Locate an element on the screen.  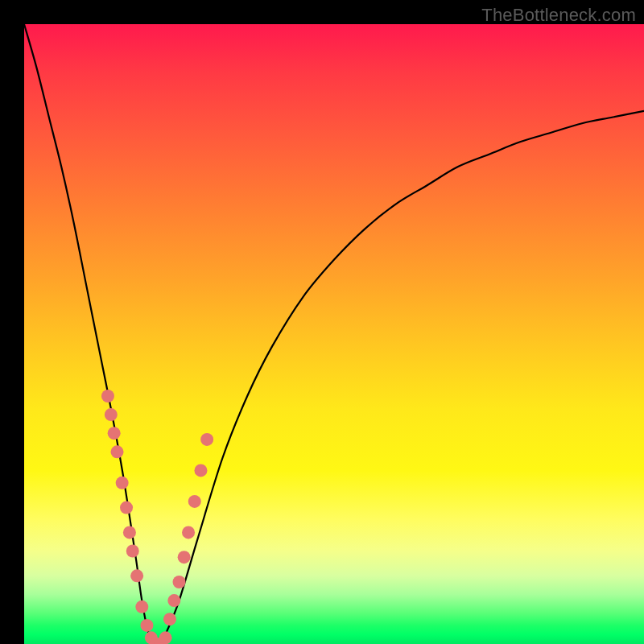
watermark-text: TheBottleneck.com is located at coordinates (559, 15).